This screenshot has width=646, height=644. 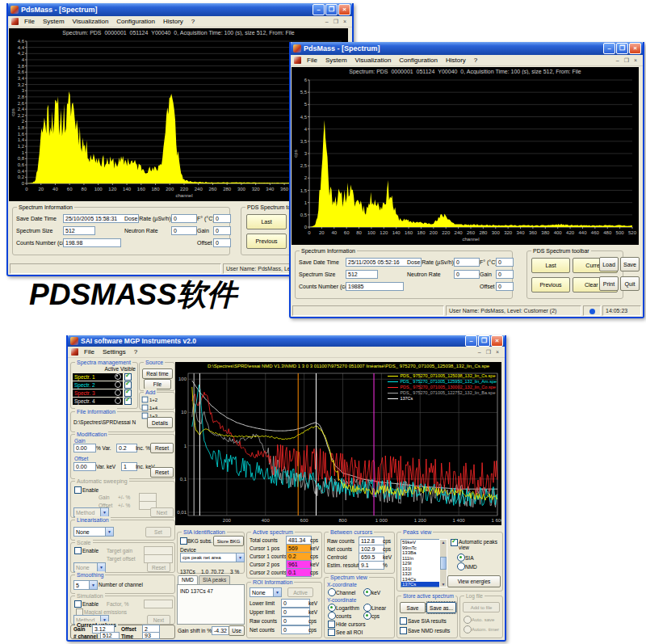 What do you see at coordinates (338, 444) in the screenshot?
I see `multi-spectrum-plot: D:\Spectres\SPRD\essai NMD V1.3\NMD 1 3 …` at bounding box center [338, 444].